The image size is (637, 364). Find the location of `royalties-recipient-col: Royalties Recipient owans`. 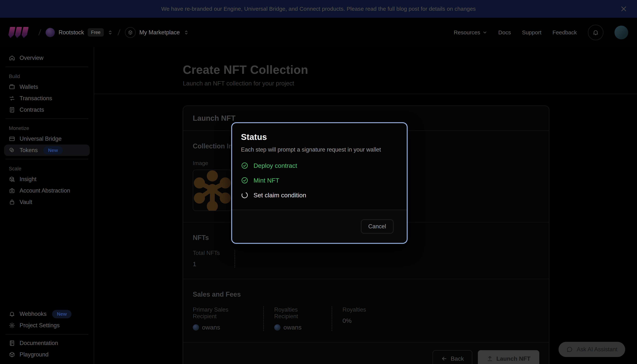

royalties-recipient-col: Royalties Recipient owans is located at coordinates (298, 319).